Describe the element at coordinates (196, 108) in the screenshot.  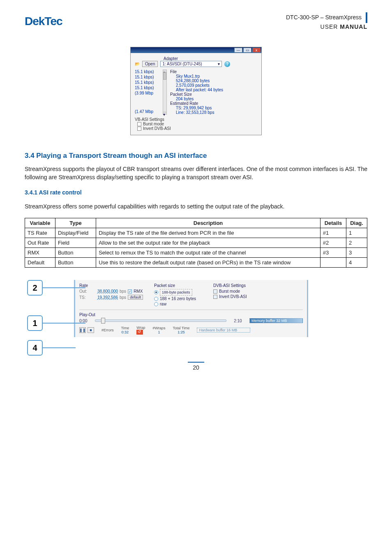
I see `est-rate-ts: TS: 29,999,942 bps` at that location.